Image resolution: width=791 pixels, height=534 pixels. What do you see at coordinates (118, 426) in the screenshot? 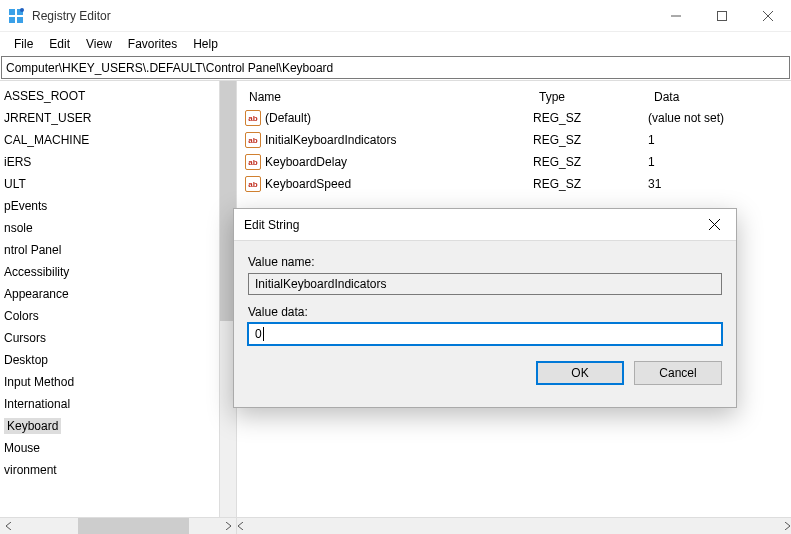
I see `tree-item: Keyboard` at bounding box center [118, 426].